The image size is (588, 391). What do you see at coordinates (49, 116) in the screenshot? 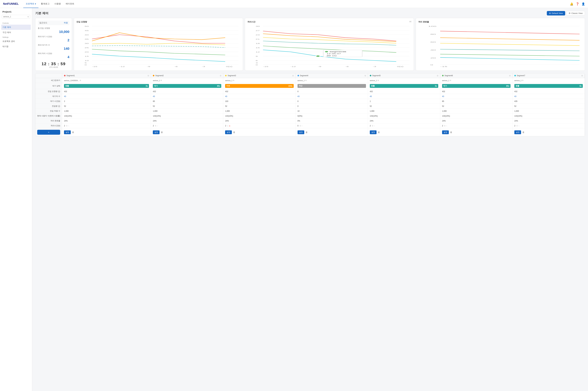
I see `label-current-users: 현재 사용자 수(현재 사용률)` at bounding box center [49, 116].